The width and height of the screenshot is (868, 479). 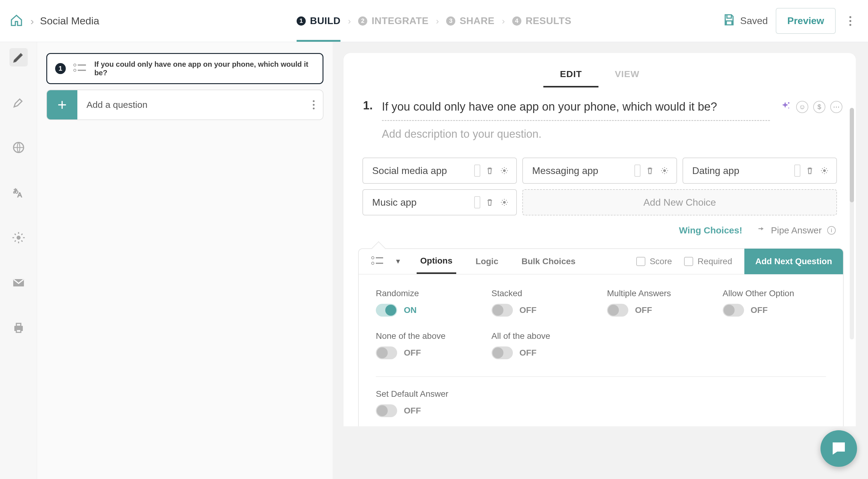 I want to click on left-rail: あA, so click(x=19, y=261).